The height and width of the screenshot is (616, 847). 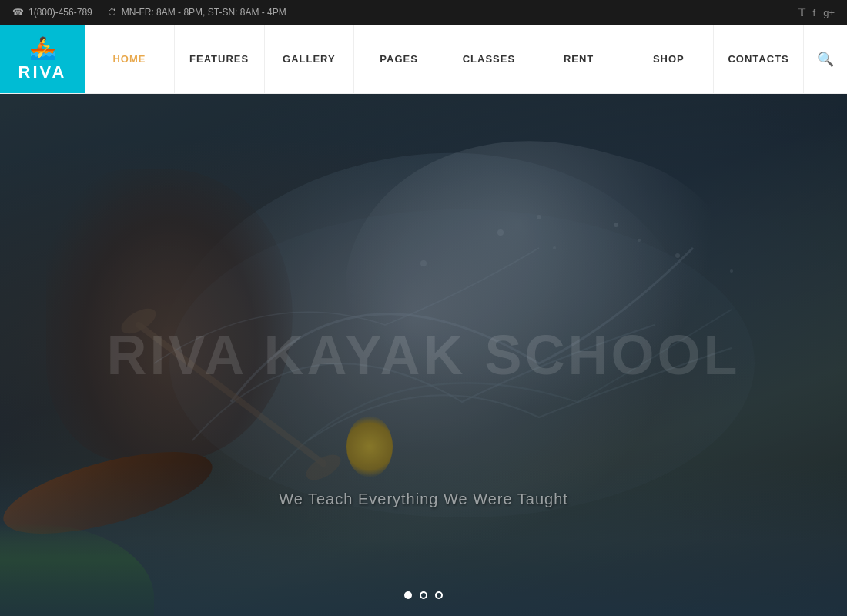 I want to click on phone-number: 1(800)-456-789, so click(x=60, y=12).